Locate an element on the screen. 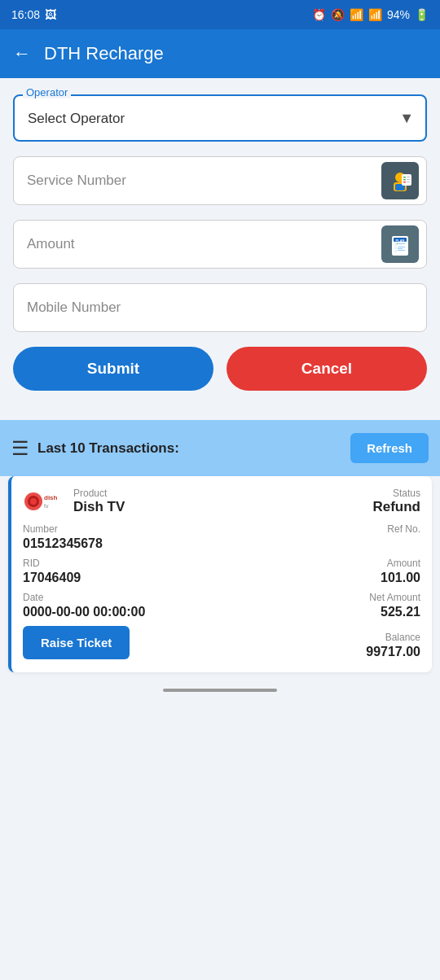 Image resolution: width=440 pixels, height=980 pixels. page-title: DTH Recharge is located at coordinates (104, 54).